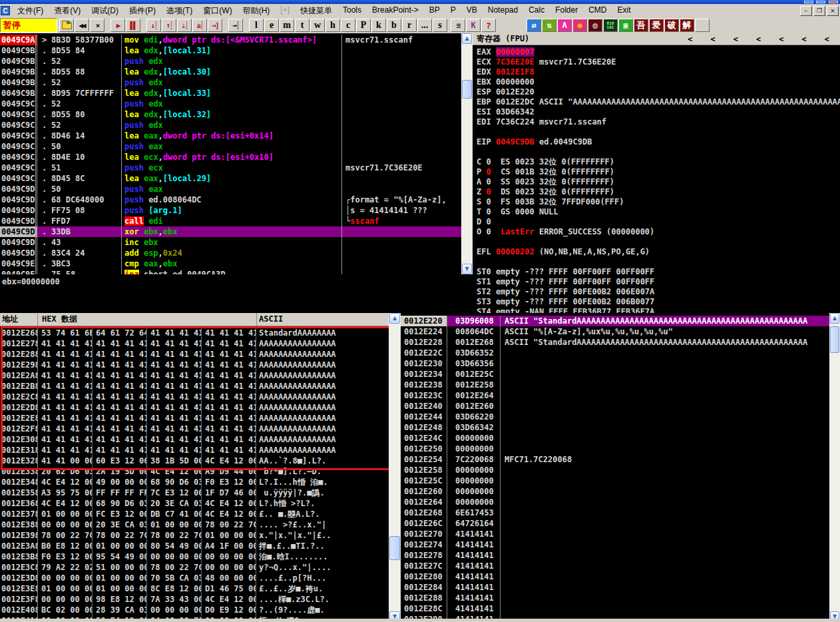  I want to click on close-button: ×, so click(97, 25).